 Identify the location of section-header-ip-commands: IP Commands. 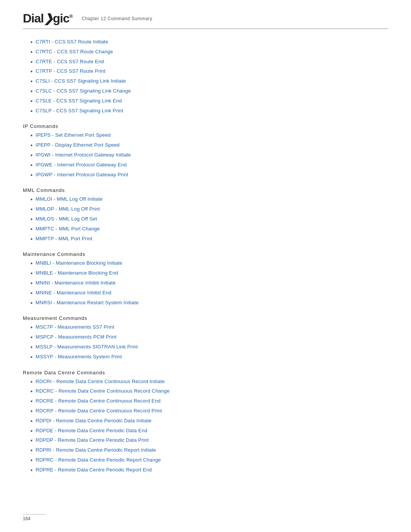
(206, 126).